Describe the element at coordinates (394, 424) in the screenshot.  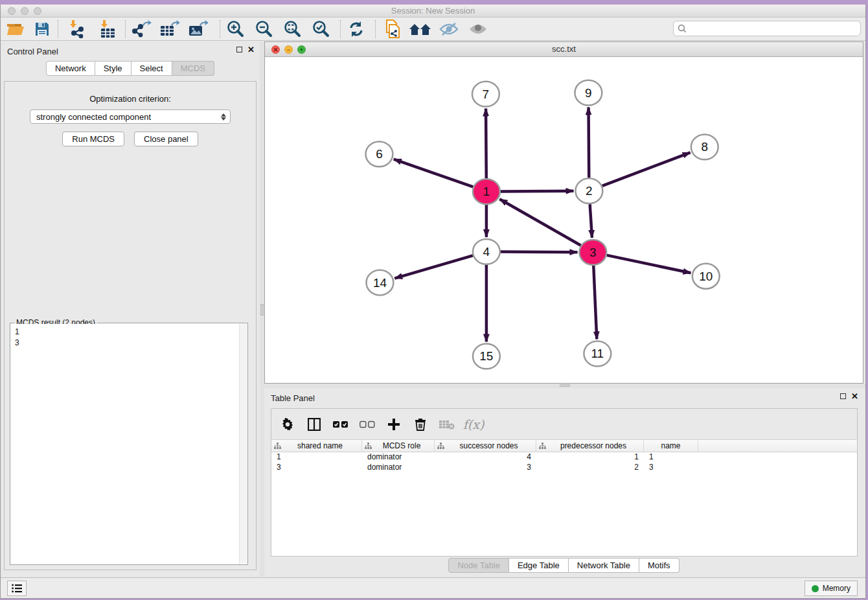
I see `add-column-icon` at that location.